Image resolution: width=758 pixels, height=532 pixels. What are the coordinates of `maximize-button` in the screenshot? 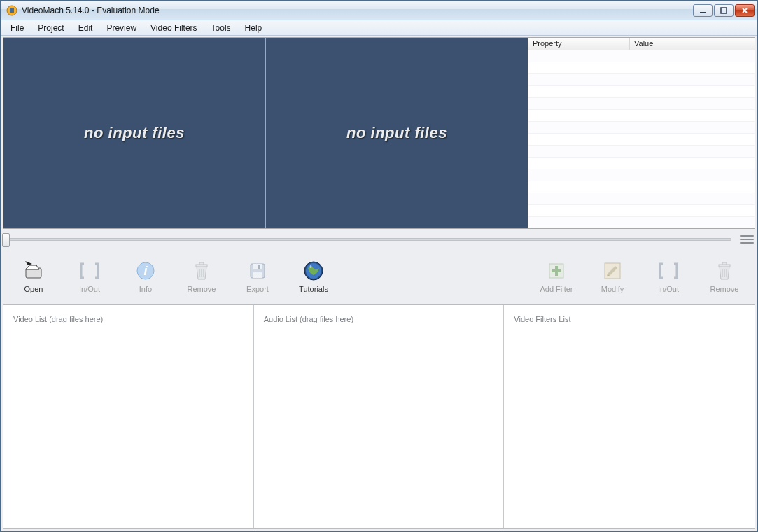 It's located at (724, 10).